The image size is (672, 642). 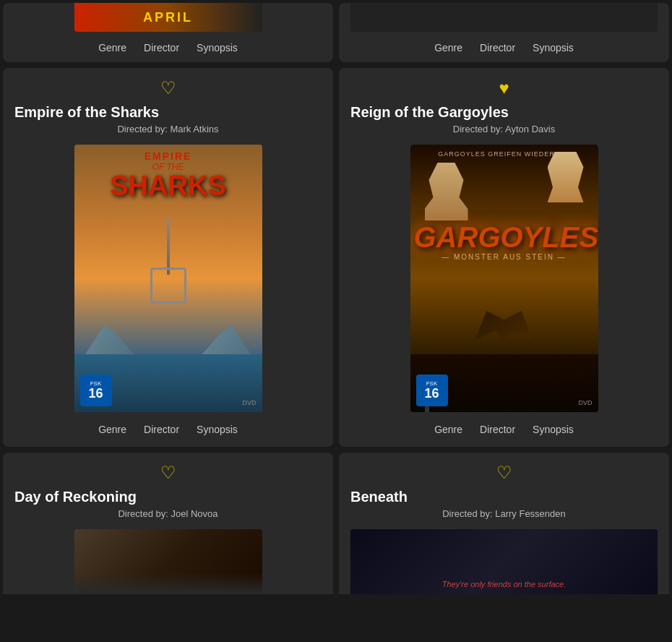 I want to click on card-day-reckoning: ♡ Day of Reckoning Directed by: Joel Nov…, so click(x=168, y=523).